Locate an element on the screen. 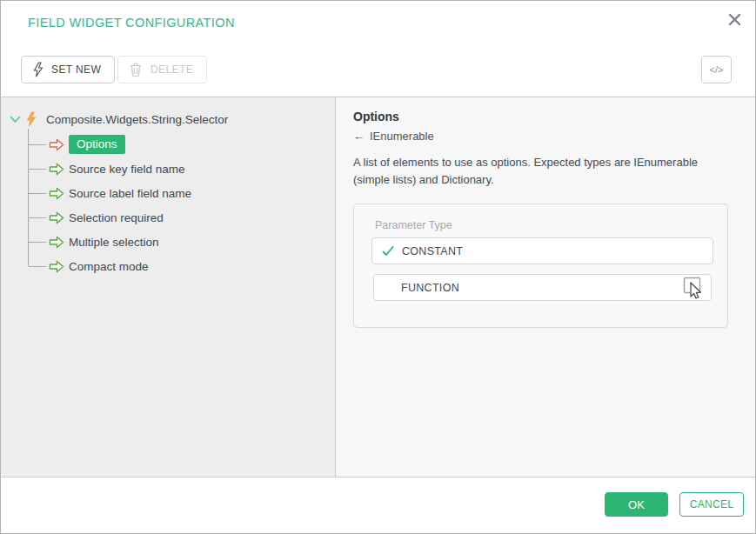  parameter-tree: Composite.Widgets.String.Selector Option… is located at coordinates (168, 188).